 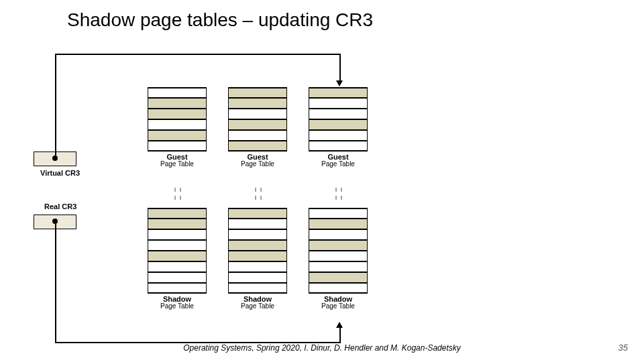 I want to click on footer-citation: Operating Systems, Spring 2020, I. Dinur…, so click(x=322, y=348).